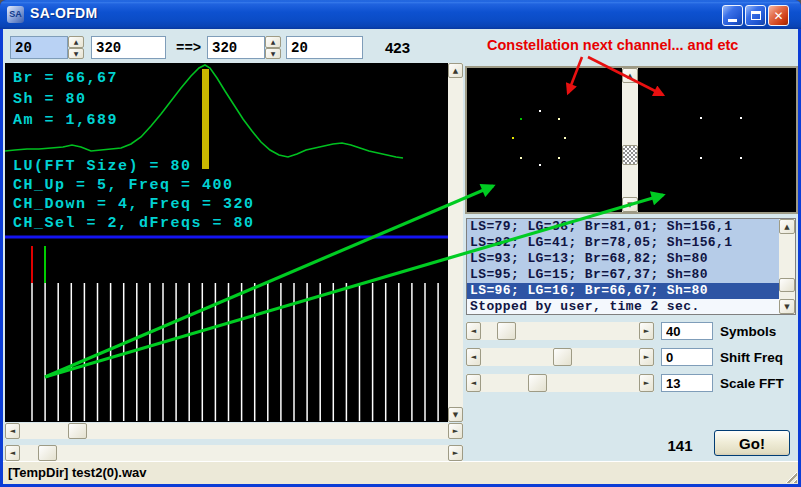 This screenshot has height=487, width=801. I want to click on symbols-value-input, so click(687, 331).